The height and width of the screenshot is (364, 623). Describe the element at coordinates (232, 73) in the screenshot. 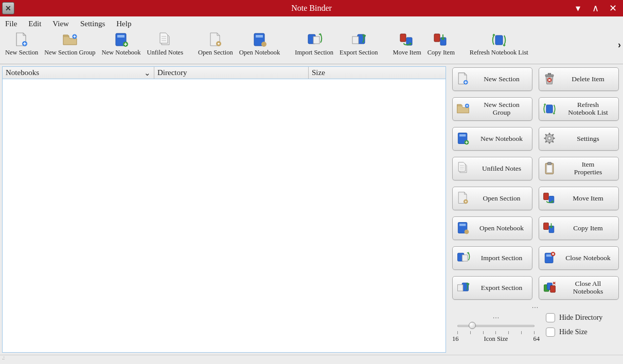

I see `column-directory: Directory` at that location.